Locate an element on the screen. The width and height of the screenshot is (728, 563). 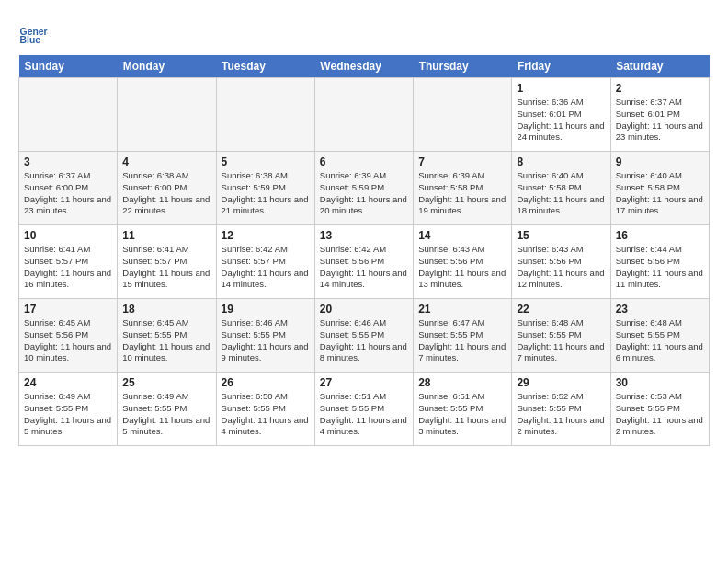
day-number: 24 is located at coordinates (68, 383).